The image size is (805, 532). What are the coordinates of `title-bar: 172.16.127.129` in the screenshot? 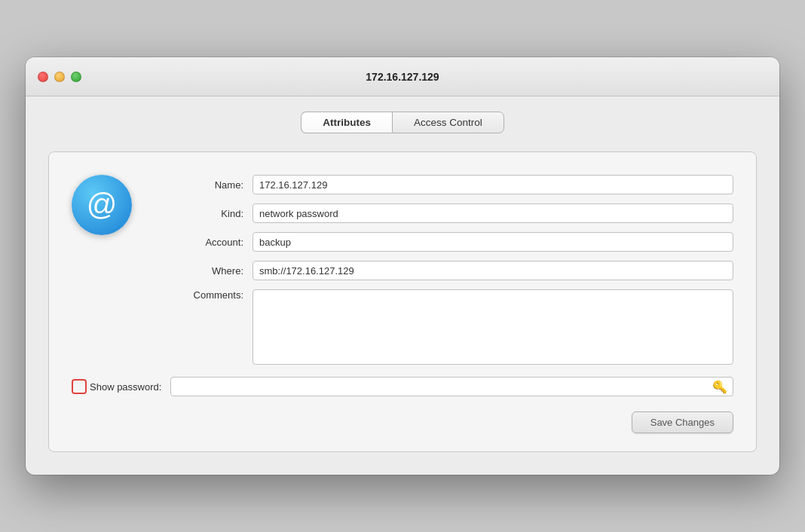 It's located at (402, 77).